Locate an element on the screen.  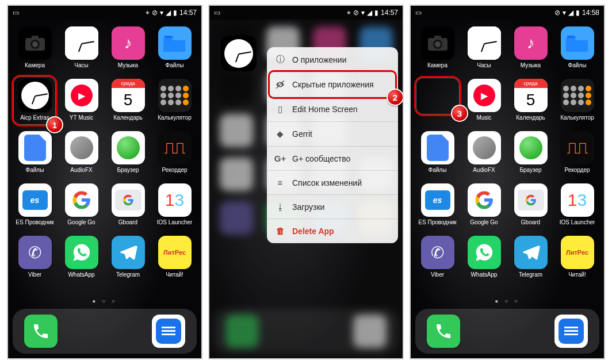
app-viber: ✆ Viber is located at coordinates (35, 256).